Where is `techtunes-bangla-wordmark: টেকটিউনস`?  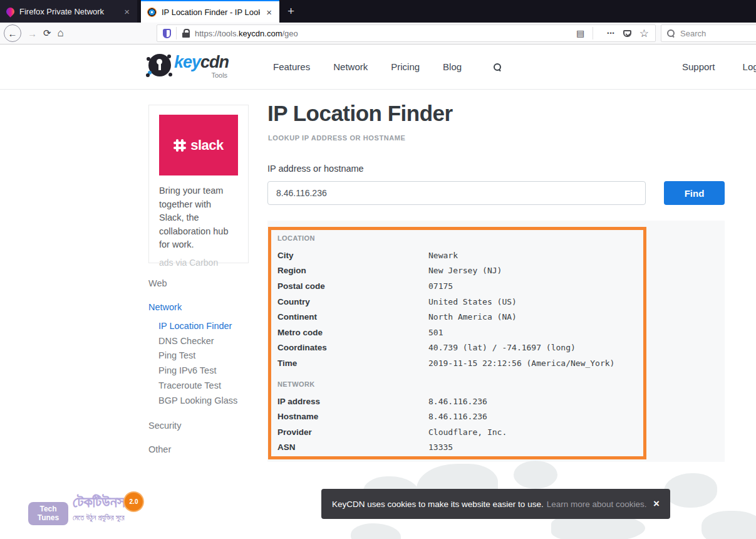
techtunes-bangla-wordmark: টেকটিউনস is located at coordinates (99, 502).